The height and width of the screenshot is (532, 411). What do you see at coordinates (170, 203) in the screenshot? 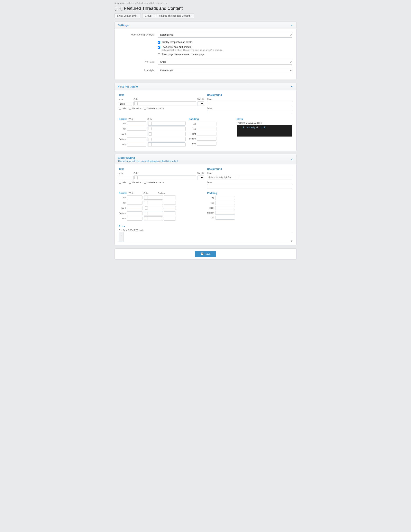
I see `slider-border-radius-top` at bounding box center [170, 203].